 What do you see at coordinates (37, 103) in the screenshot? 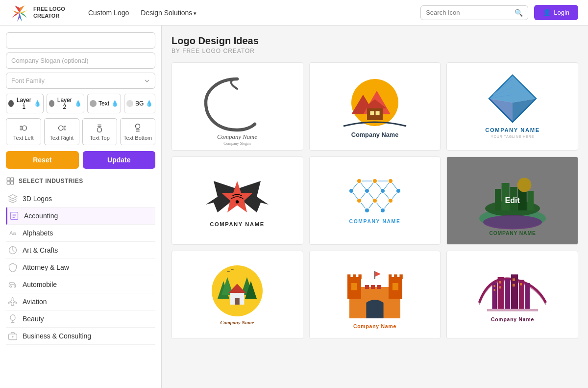
I see `layer1-drop-icon: 💧` at bounding box center [37, 103].